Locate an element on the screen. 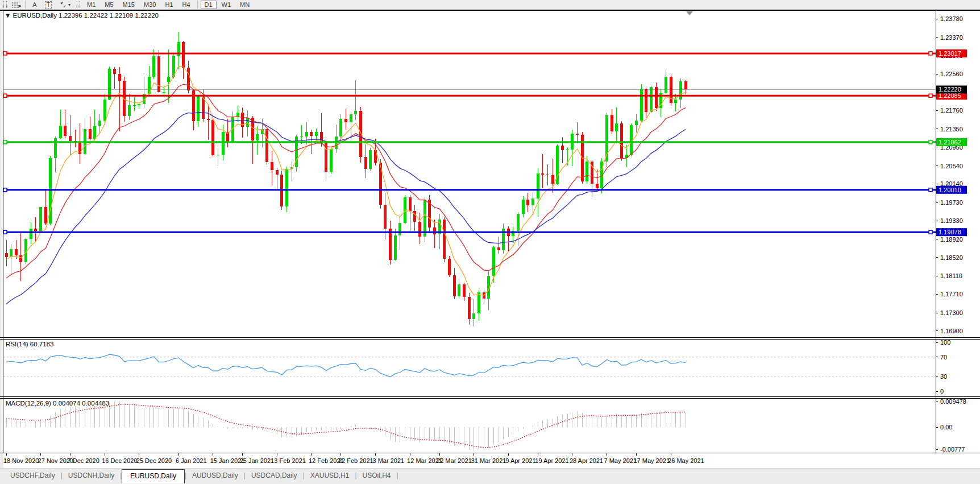 This screenshot has width=980, height=484. symbol-tab-xauusd: XAUUSD,H1 is located at coordinates (330, 475).